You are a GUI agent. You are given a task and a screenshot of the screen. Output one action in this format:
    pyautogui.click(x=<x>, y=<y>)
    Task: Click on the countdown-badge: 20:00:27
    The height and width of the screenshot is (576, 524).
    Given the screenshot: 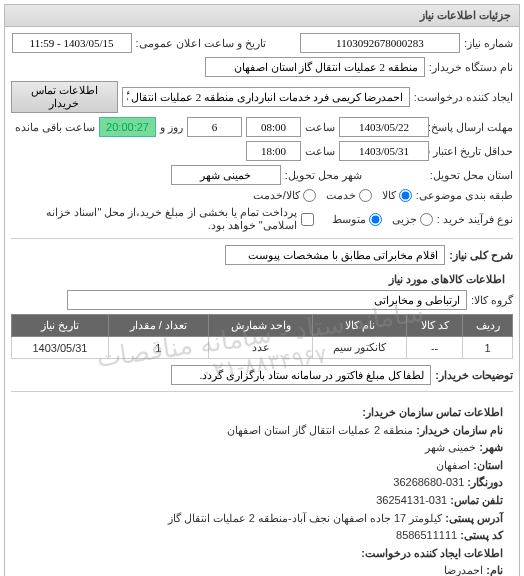 What is the action you would take?
    pyautogui.click(x=128, y=127)
    